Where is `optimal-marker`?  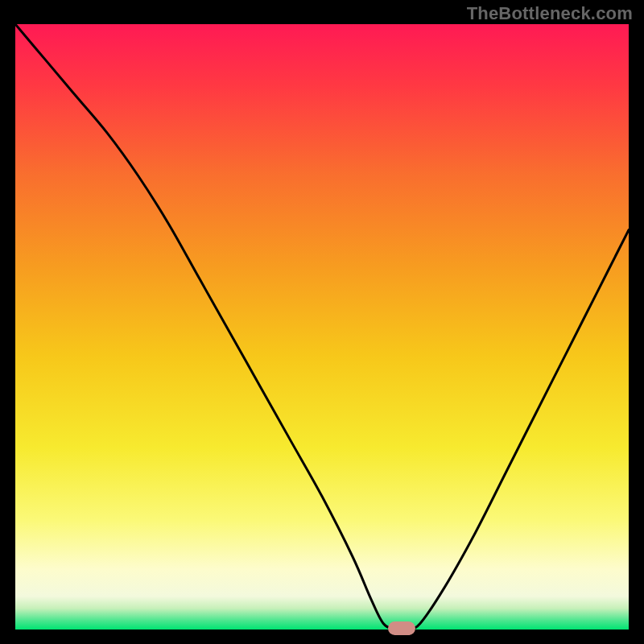 optimal-marker is located at coordinates (402, 628).